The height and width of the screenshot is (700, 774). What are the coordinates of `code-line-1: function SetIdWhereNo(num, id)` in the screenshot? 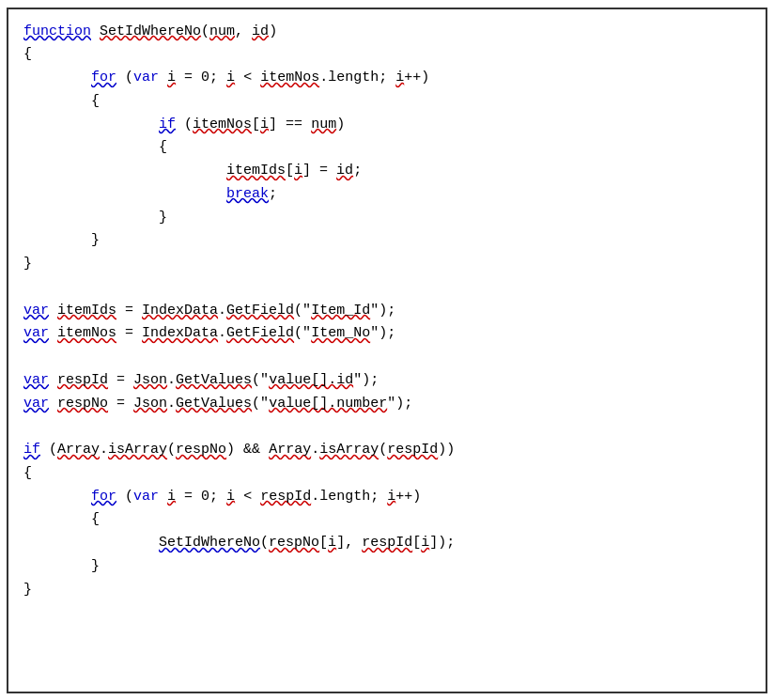 It's located at (387, 32).